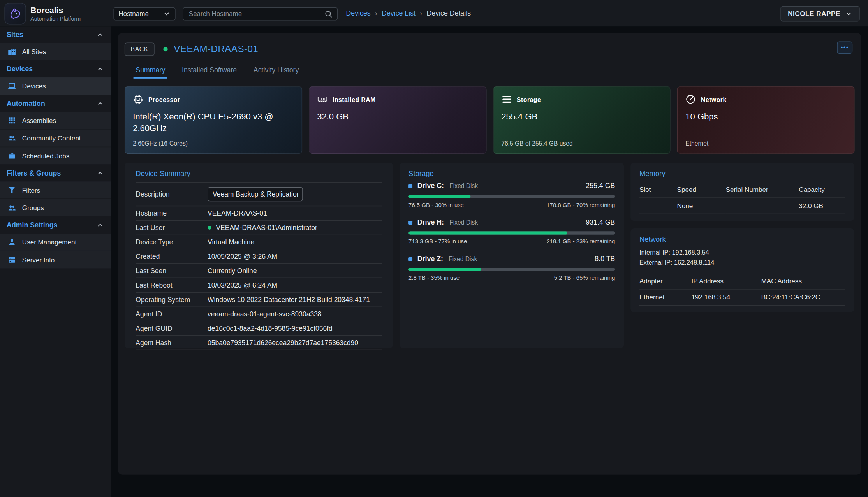  What do you see at coordinates (658, 190) in the screenshot?
I see `memory-col-slot: Slot` at bounding box center [658, 190].